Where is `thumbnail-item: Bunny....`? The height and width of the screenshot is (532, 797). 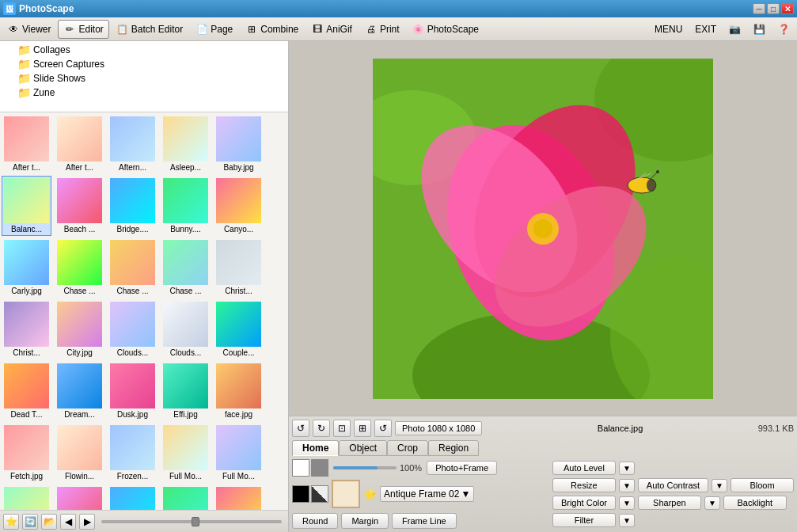
thumbnail-item: Bunny.... is located at coordinates (185, 206).